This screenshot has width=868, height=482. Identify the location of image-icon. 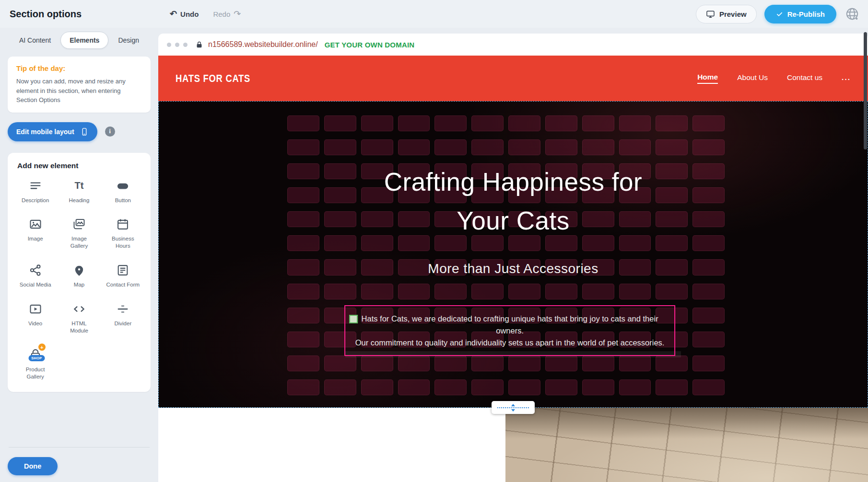
(35, 224).